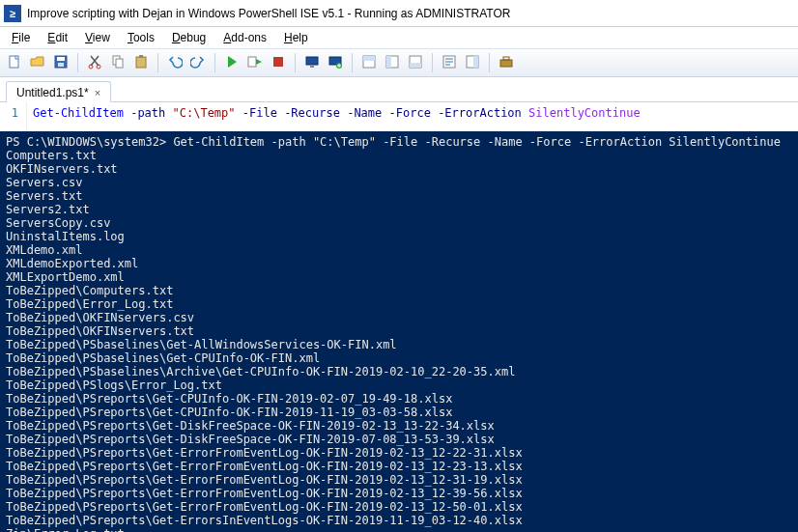 The width and height of the screenshot is (798, 532). Describe the element at coordinates (479, 113) in the screenshot. I see `token-param: -ErrorAction` at that location.